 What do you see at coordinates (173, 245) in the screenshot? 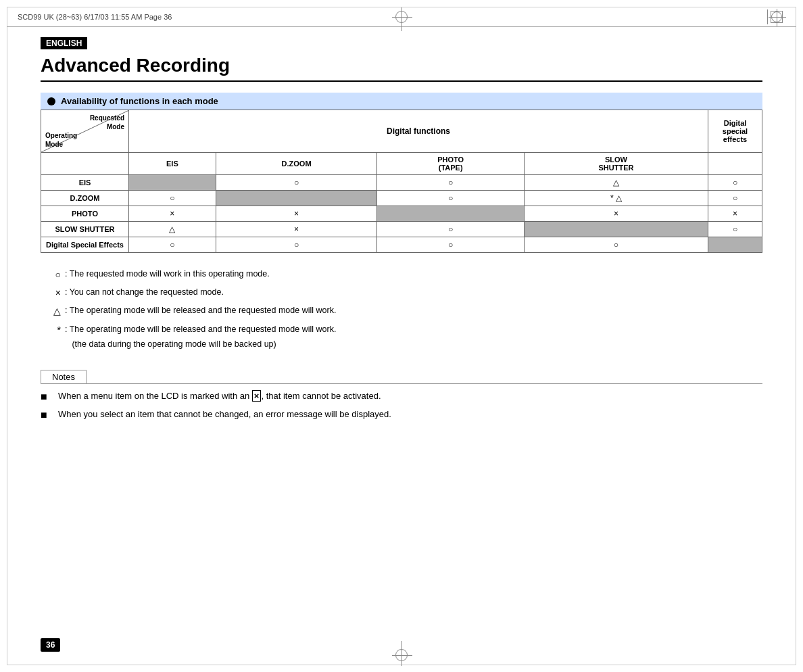
I see `cell-dse-eis: ○` at bounding box center [173, 245].